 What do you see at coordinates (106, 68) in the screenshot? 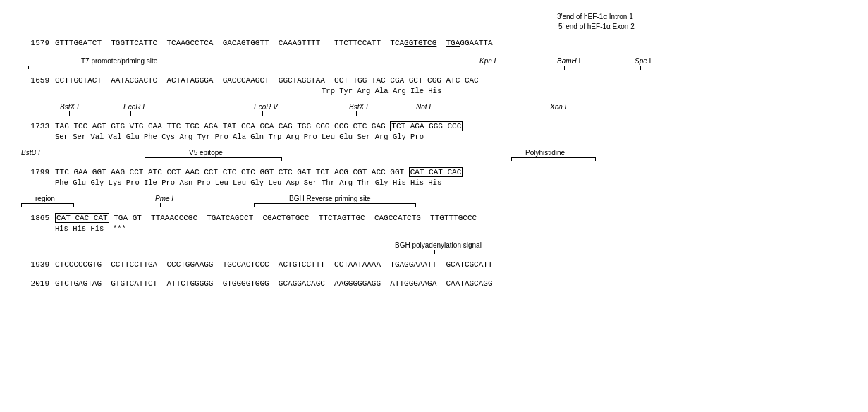
I see `t7-bracket` at bounding box center [106, 68].